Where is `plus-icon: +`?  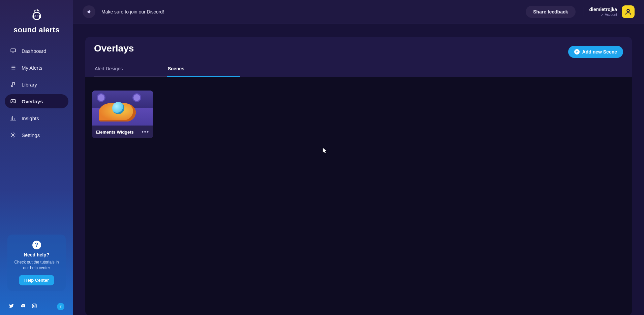 plus-icon: + is located at coordinates (577, 52).